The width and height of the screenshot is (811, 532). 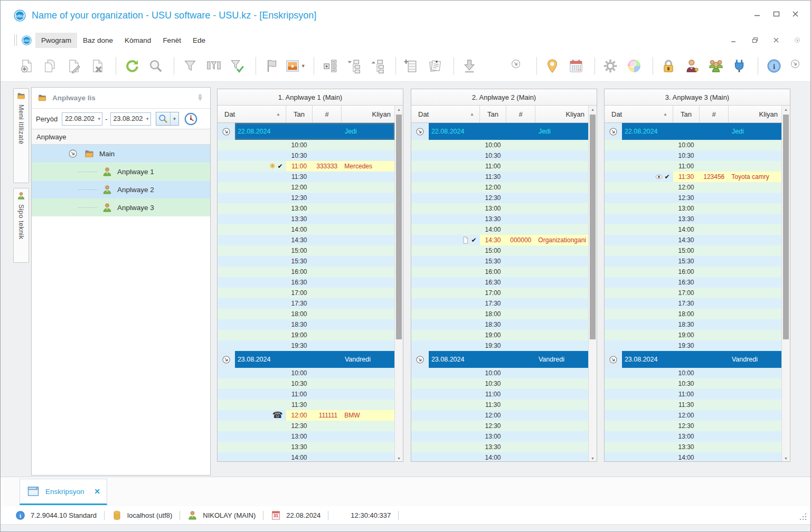 What do you see at coordinates (776, 40) in the screenshot?
I see `mdi-close-icon` at bounding box center [776, 40].